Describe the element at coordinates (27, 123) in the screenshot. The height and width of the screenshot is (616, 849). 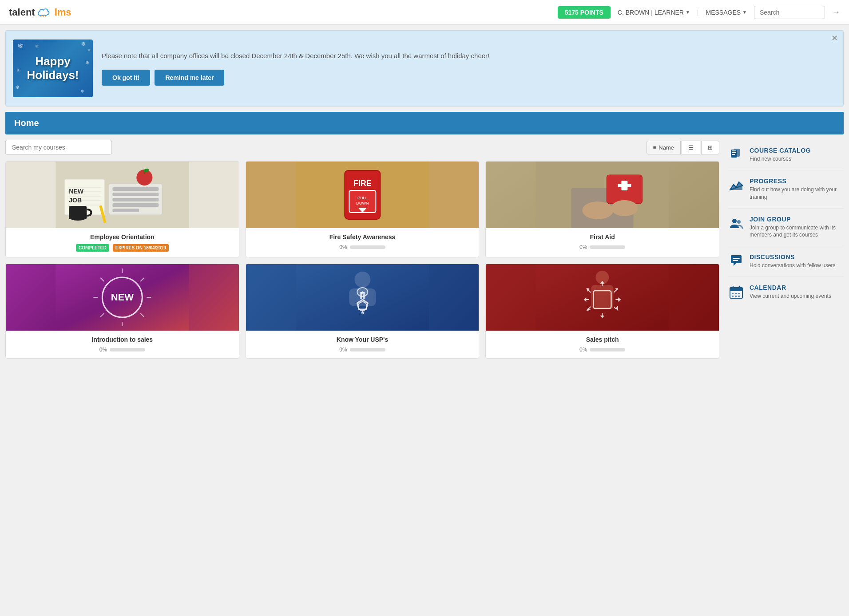
I see `home-title: Home` at that location.